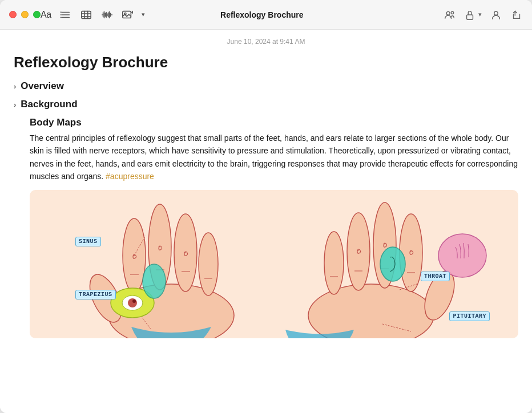  Describe the element at coordinates (88, 242) in the screenshot. I see `sinus-label: SINUS` at that location.